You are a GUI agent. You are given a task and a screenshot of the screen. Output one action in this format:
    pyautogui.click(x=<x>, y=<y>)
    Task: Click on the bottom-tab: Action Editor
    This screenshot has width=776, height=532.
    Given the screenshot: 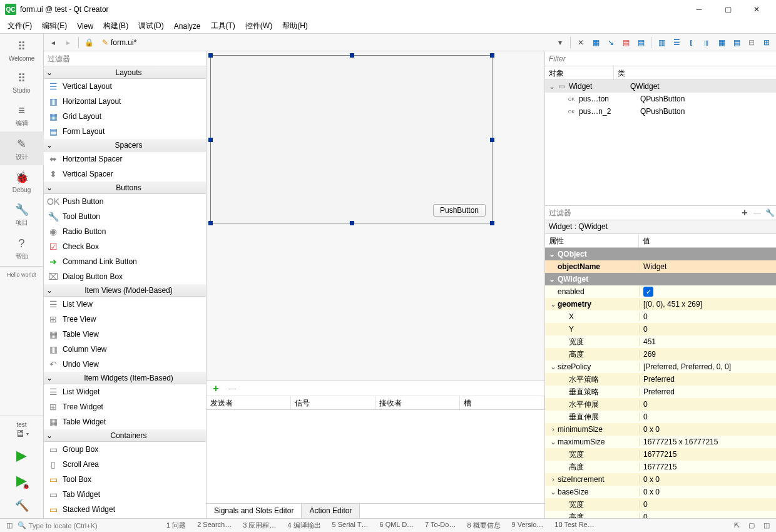 What is the action you would take?
    pyautogui.click(x=330, y=511)
    